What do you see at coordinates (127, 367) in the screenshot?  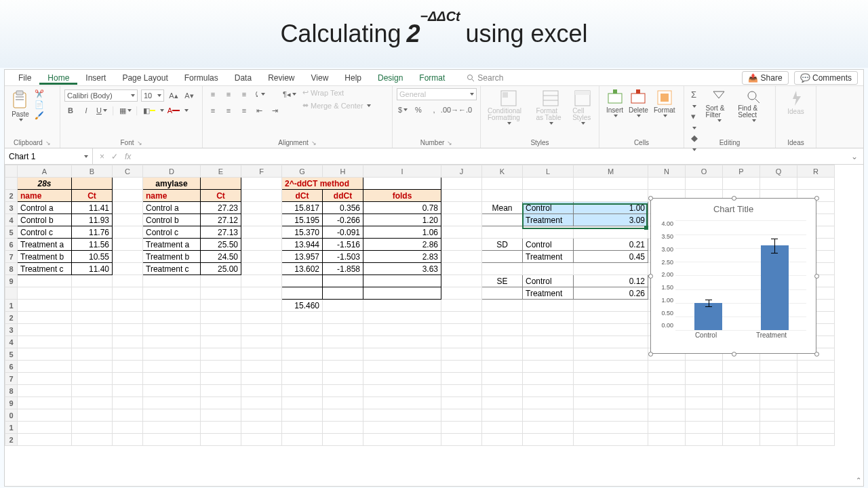 I see `cell-C17` at bounding box center [127, 367].